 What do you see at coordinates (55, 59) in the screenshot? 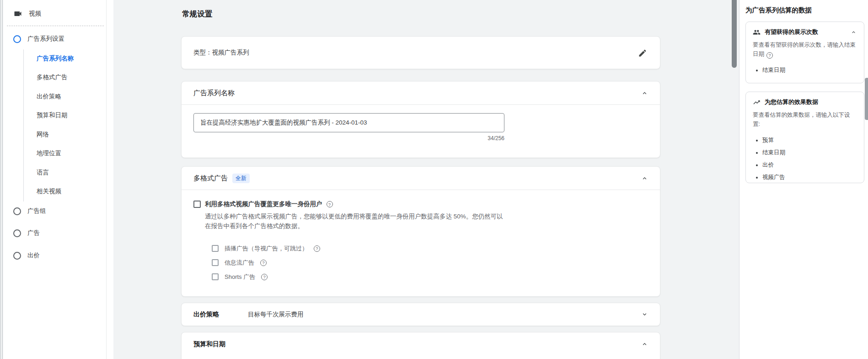
I see `sidebar-item-campaign-name: 广告系列名称` at bounding box center [55, 59].